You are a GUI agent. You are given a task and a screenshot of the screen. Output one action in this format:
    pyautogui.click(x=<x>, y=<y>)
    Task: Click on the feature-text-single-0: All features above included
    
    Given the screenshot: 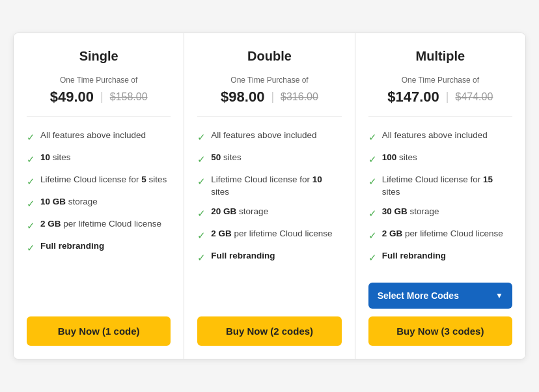 What is the action you would take?
    pyautogui.click(x=93, y=135)
    